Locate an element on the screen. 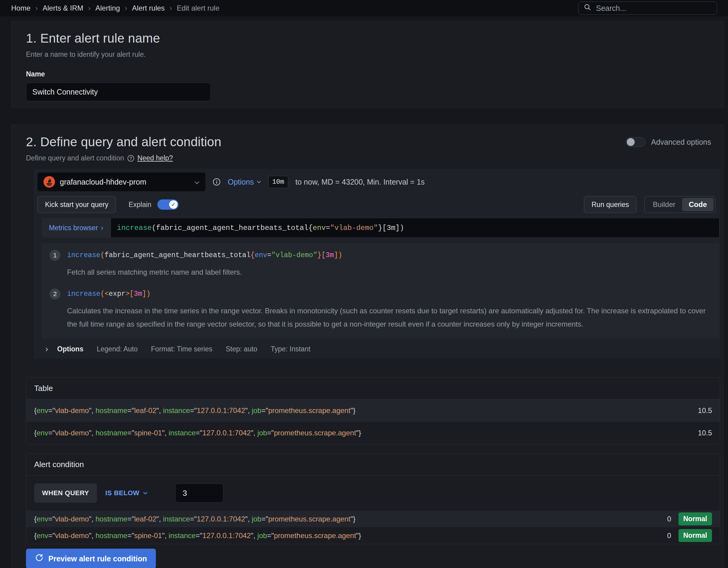 This screenshot has width=728, height=568. explain-toggle: ✓ is located at coordinates (168, 205).